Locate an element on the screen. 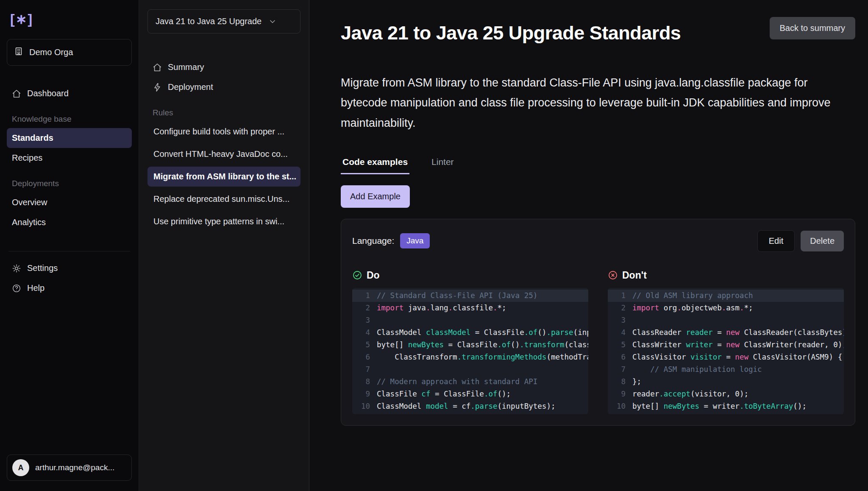 The width and height of the screenshot is (868, 491). code-line: 7 is located at coordinates (470, 370).